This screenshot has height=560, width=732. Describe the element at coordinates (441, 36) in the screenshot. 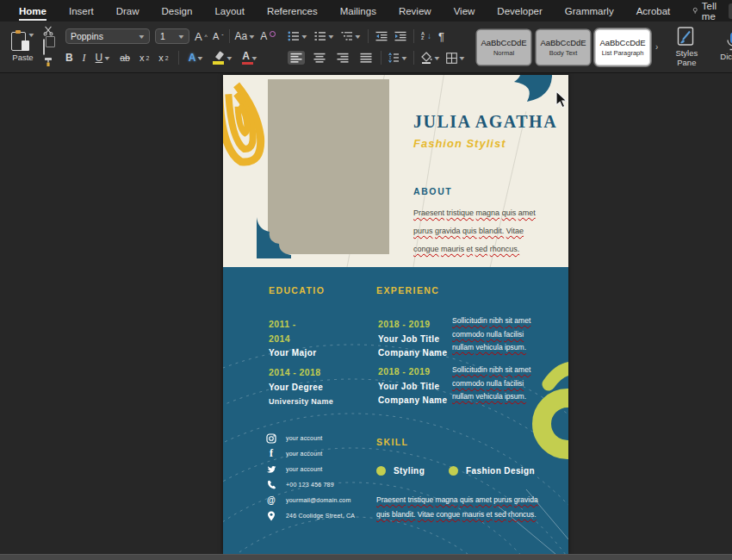

I see `show-paragraph-marks-button: ¶` at that location.